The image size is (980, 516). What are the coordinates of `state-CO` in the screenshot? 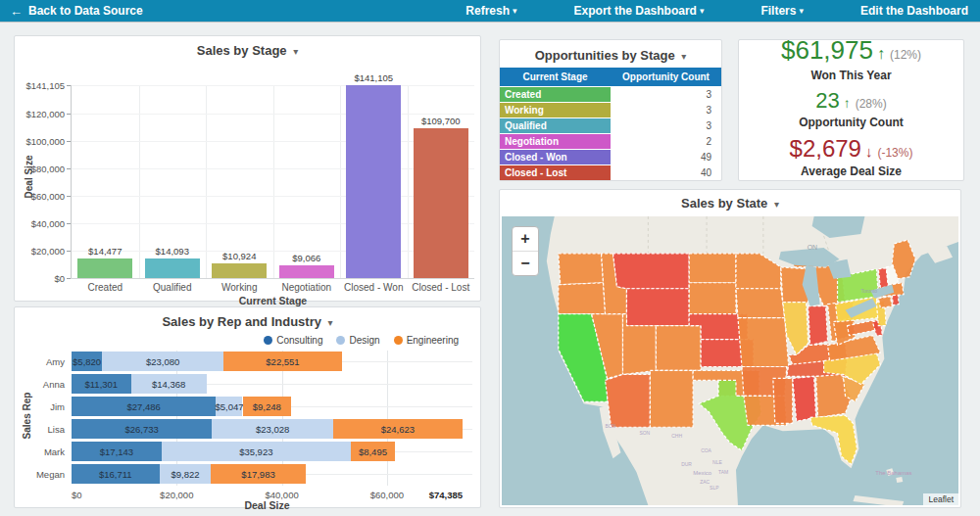 It's located at (678, 349).